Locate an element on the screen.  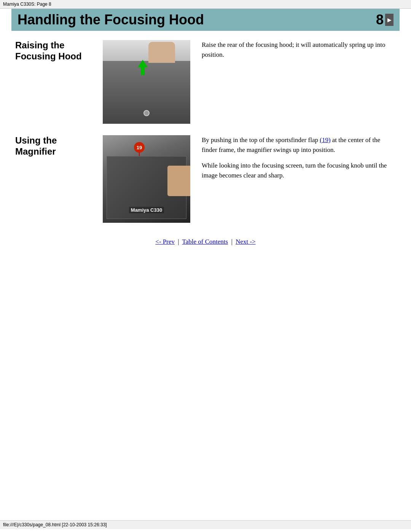
navigation-links: <- Prev | Table of Contents | Next -> is located at coordinates (206, 242).